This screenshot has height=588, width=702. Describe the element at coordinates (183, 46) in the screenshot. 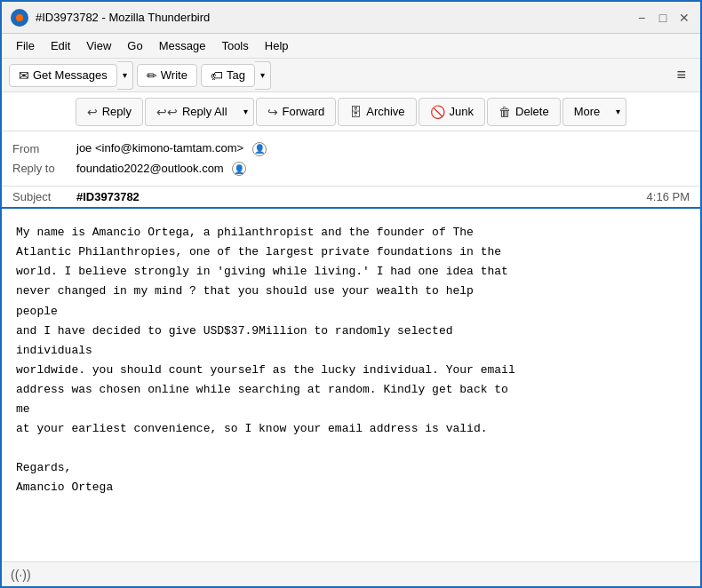

I see `menu-message: Message` at that location.